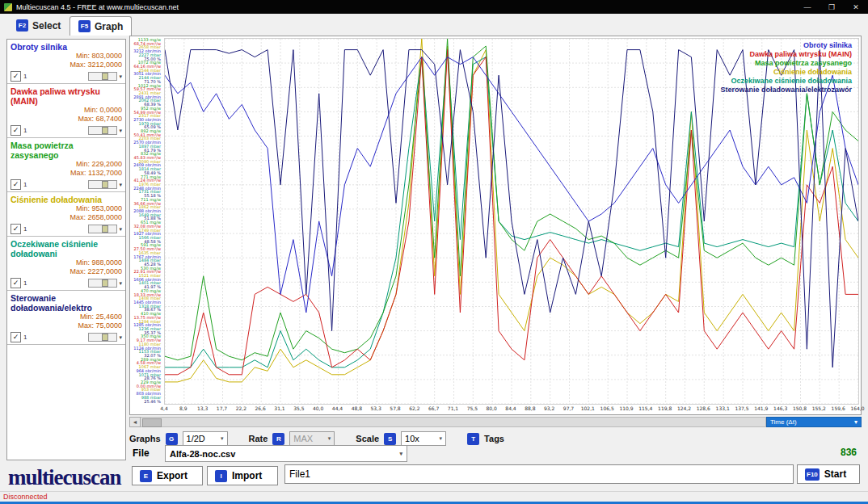 This screenshot has height=504, width=868. I want to click on start-button: F10 Start, so click(828, 474).